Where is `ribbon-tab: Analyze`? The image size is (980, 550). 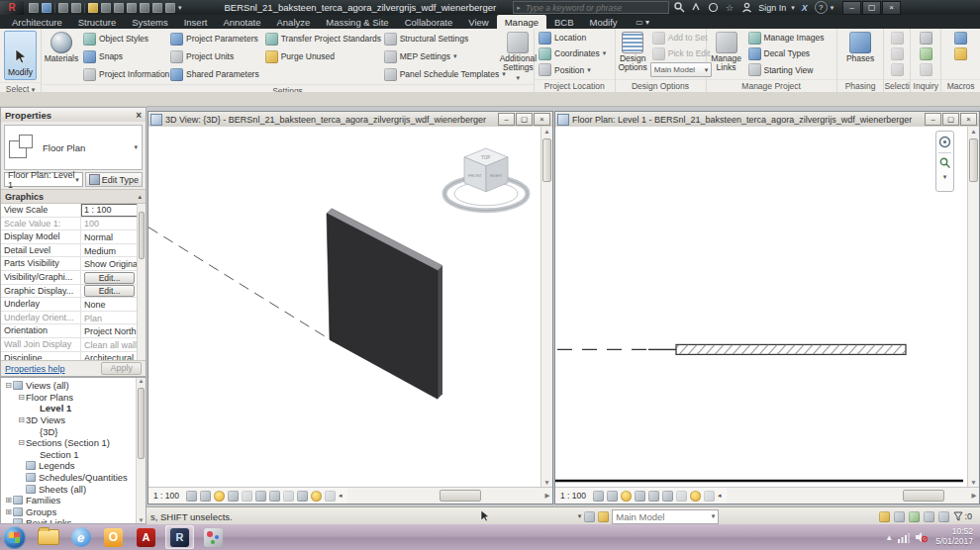
ribbon-tab: Analyze is located at coordinates (293, 22).